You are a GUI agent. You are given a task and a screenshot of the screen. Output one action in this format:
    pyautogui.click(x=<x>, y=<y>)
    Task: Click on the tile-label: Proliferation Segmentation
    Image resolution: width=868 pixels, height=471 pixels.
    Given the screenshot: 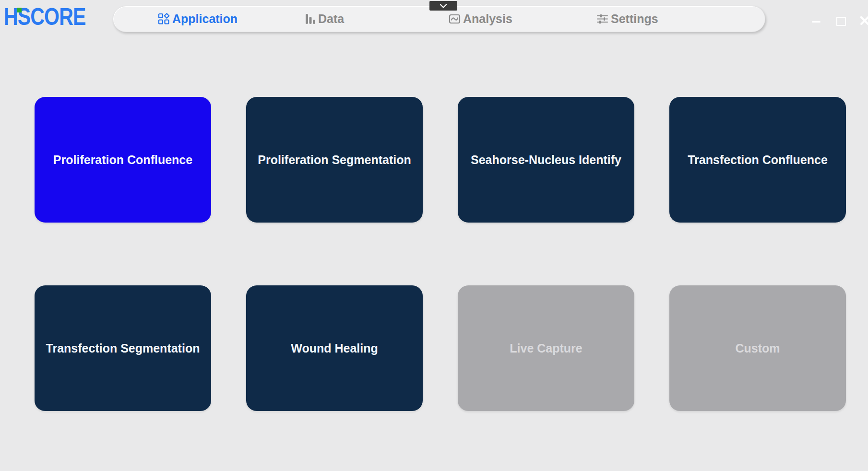 What is the action you would take?
    pyautogui.click(x=334, y=160)
    